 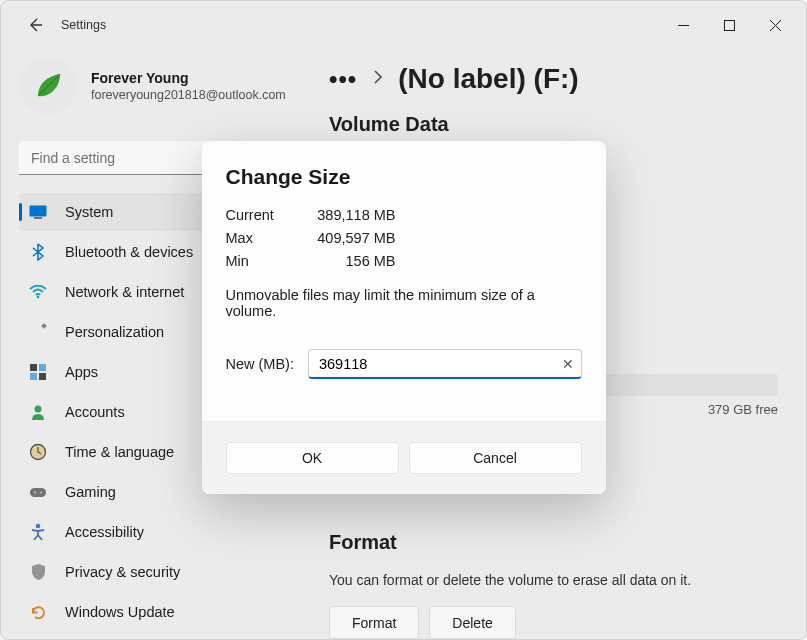 What do you see at coordinates (349, 215) in the screenshot?
I see `current-value: 389,118 MB` at bounding box center [349, 215].